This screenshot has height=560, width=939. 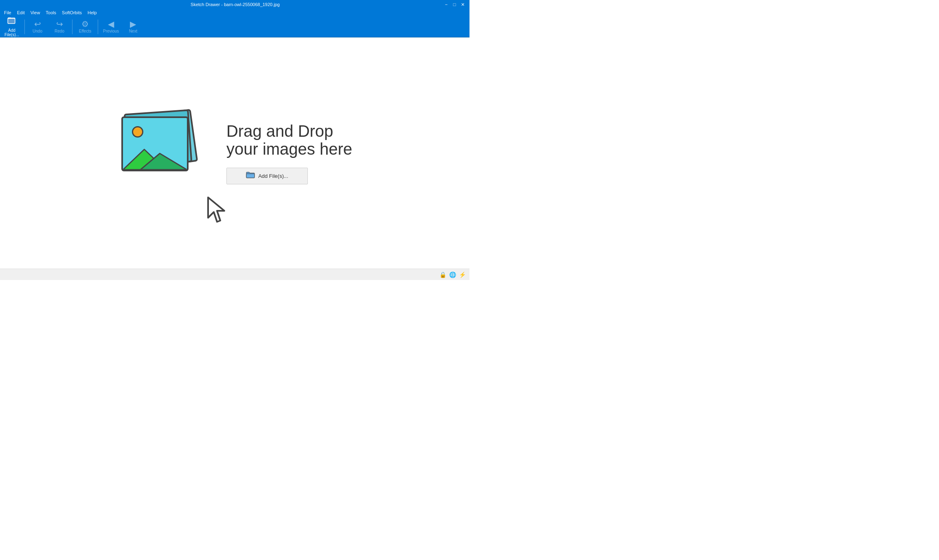 I want to click on next-icon: ▶, so click(x=133, y=24).